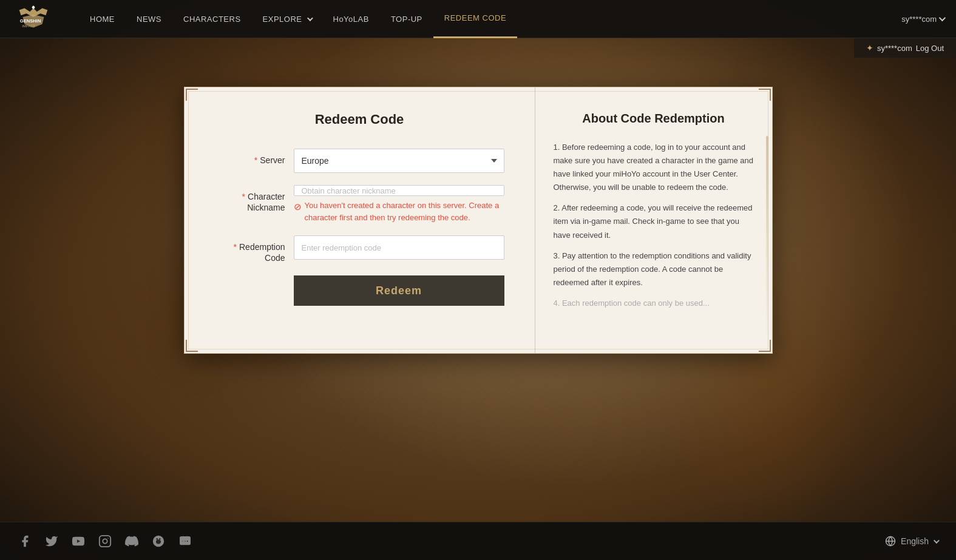  I want to click on corner-decoration-bl, so click(192, 346).